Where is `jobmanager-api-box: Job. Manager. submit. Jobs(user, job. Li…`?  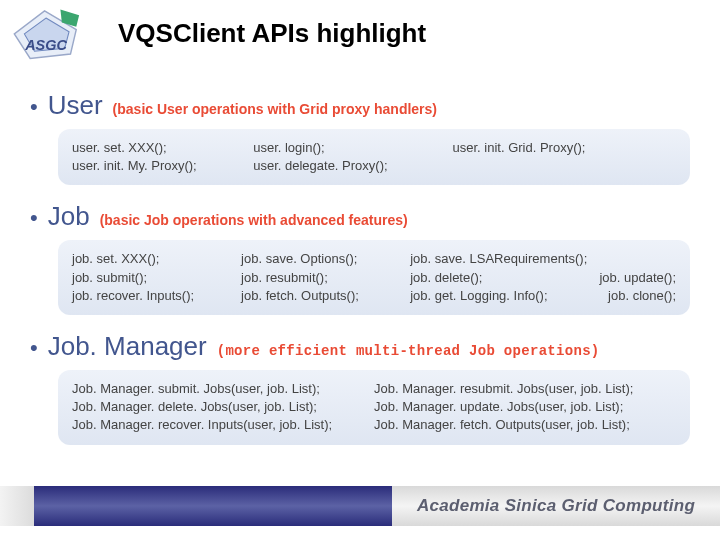
jobmanager-api-box: Job. Manager. submit. Jobs(user, job. Li… is located at coordinates (374, 408).